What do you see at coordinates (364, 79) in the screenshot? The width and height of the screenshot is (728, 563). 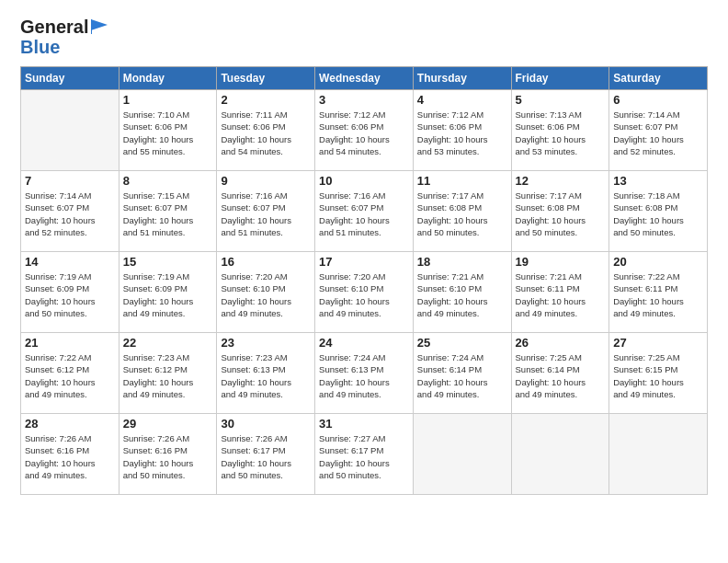 I see `weekday-header-row: SundayMondayTuesdayWednesdayThursdayFrid…` at bounding box center [364, 79].